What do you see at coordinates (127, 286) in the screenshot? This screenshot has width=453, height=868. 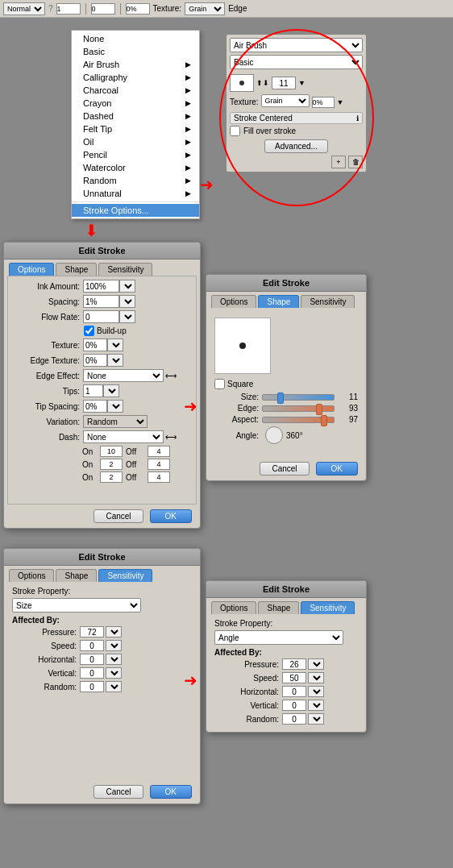 I see `ink-amount-select: ▼` at bounding box center [127, 286].